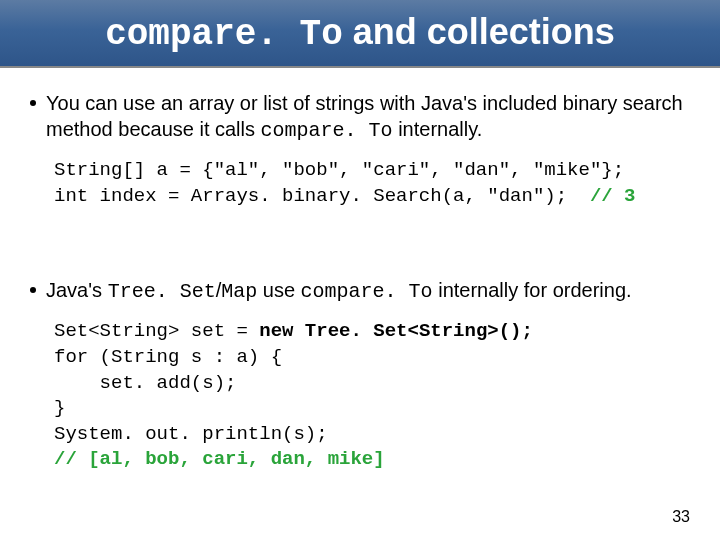 This screenshot has width=720, height=540. I want to click on code2-line1a: Set<String> set =, so click(156, 331).